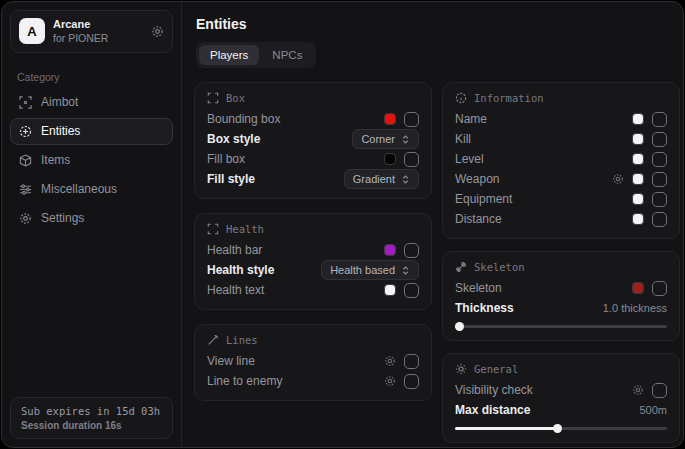 The height and width of the screenshot is (449, 685). I want to click on sidebar-item-miscellaneous: Miscellaneous, so click(92, 190).